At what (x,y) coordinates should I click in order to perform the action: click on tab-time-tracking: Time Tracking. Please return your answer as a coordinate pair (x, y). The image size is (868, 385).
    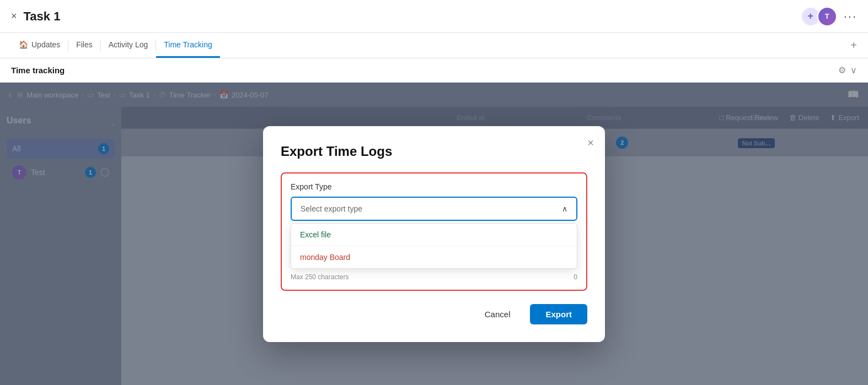
    Looking at the image, I should click on (187, 45).